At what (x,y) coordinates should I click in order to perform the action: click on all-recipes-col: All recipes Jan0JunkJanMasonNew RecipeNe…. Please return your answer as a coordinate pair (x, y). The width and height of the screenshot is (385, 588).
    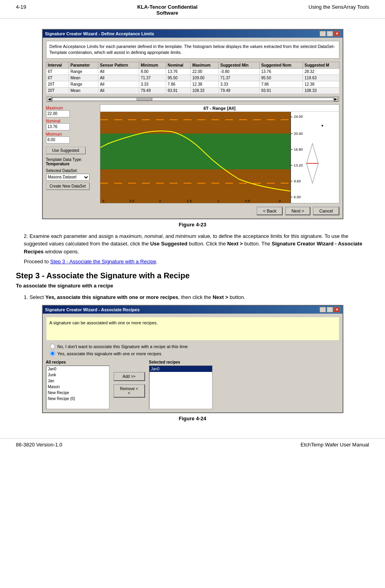
    Looking at the image, I should click on (78, 385).